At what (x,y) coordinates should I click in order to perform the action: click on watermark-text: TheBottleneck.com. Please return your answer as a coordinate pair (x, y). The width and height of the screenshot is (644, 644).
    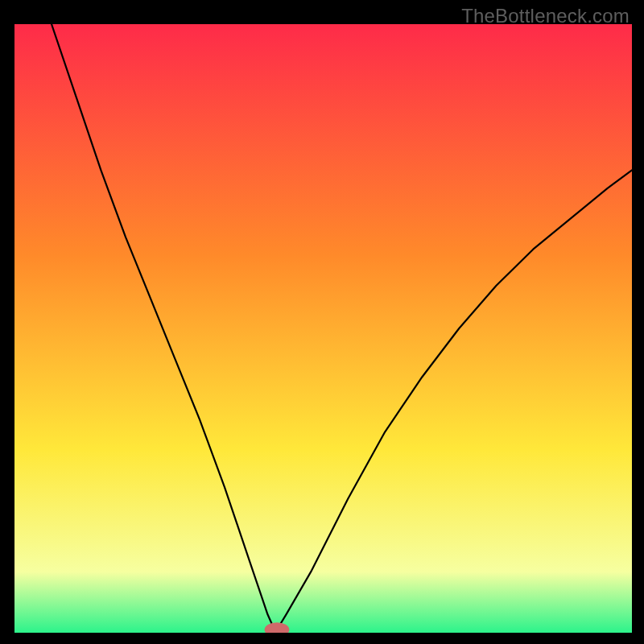
    Looking at the image, I should click on (546, 16).